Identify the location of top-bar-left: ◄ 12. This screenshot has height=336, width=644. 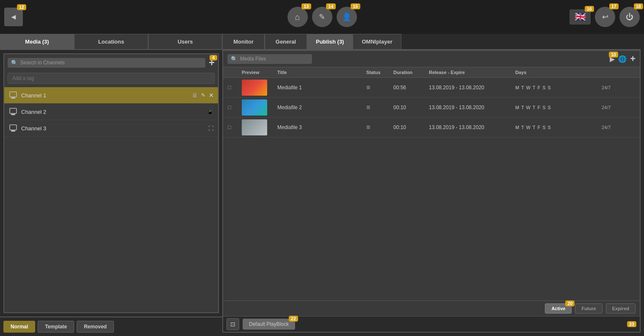
(14, 17).